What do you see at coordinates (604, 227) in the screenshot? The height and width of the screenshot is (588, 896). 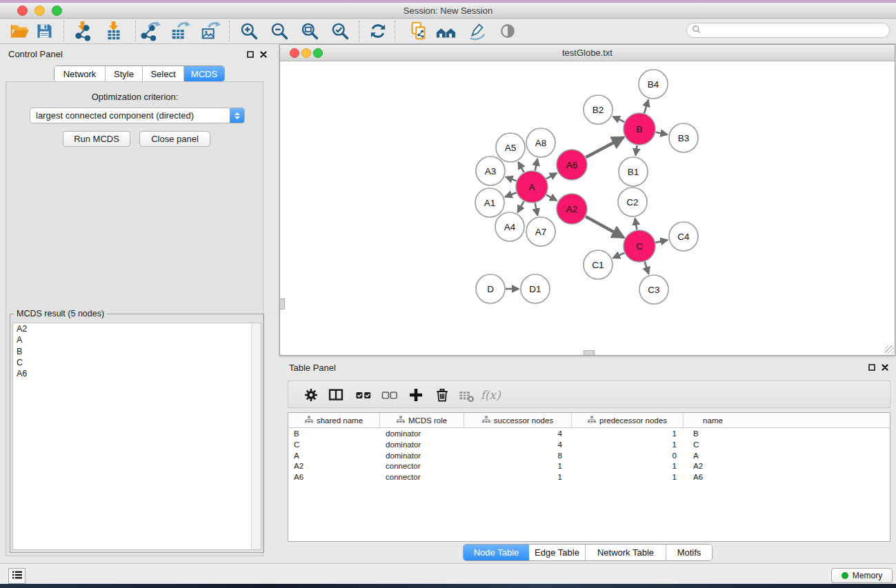 I see `edge-A2-C` at bounding box center [604, 227].